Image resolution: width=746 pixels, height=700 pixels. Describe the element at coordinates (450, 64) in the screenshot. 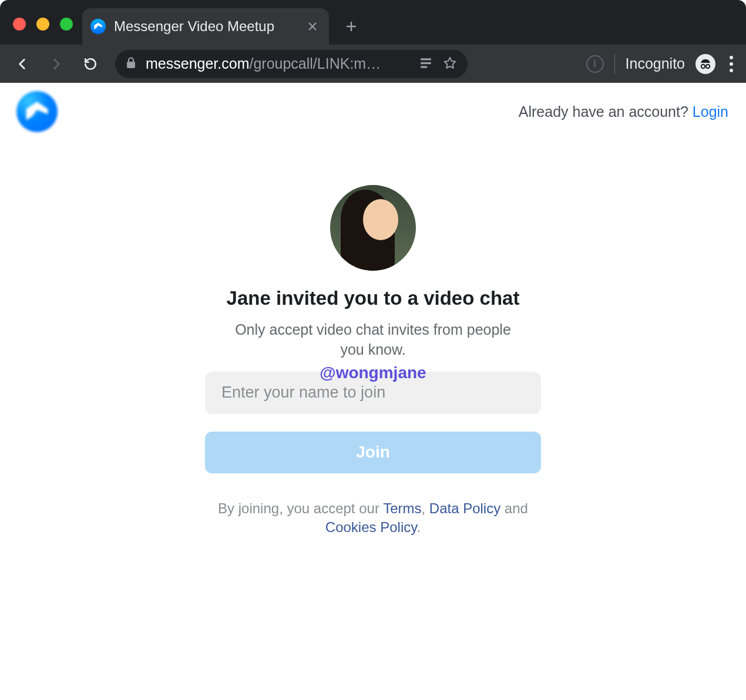

I see `bookmark-star-icon` at that location.